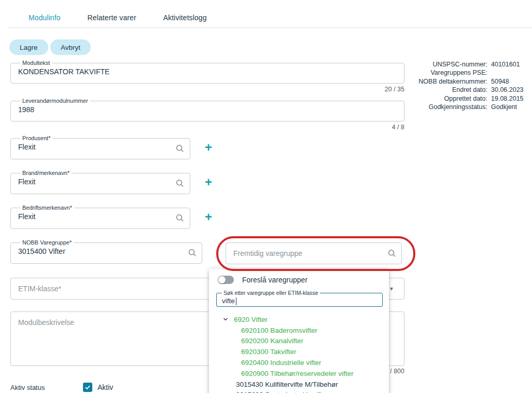  Describe the element at coordinates (251, 320) in the screenshot. I see `tree-node-label: 6920 Vifter` at that location.